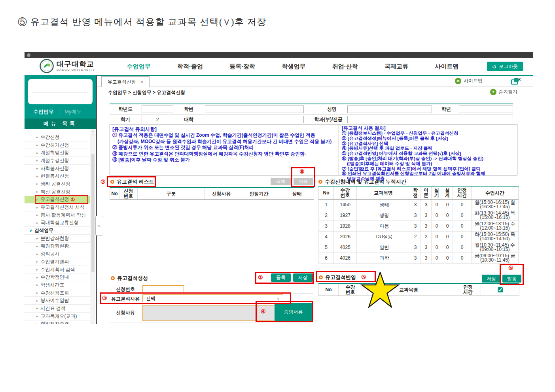 The width and height of the screenshot is (555, 392). Describe the element at coordinates (224, 154) in the screenshot. I see `notice-line: ③ 폐강으로 인한 유고결석은 단과대학행정실에서 폐강과목 수강신청자 명단 …` at that location.